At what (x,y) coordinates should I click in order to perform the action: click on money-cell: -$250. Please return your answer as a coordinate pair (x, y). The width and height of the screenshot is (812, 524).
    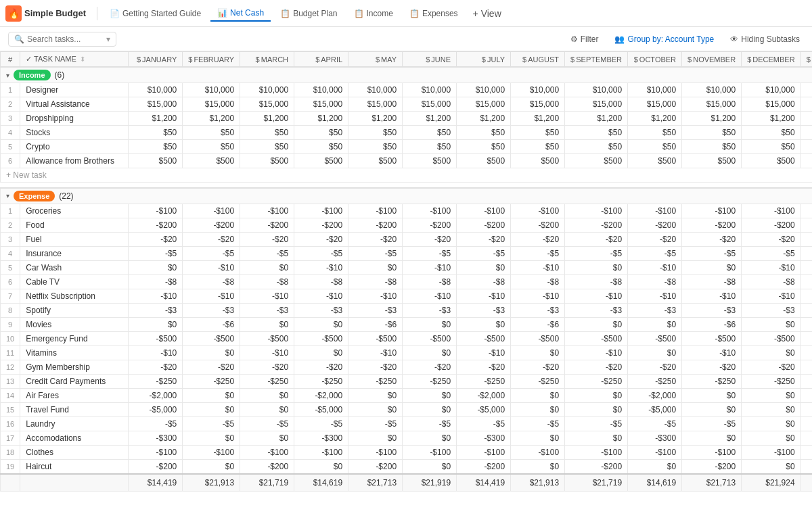
    Looking at the image, I should click on (376, 381).